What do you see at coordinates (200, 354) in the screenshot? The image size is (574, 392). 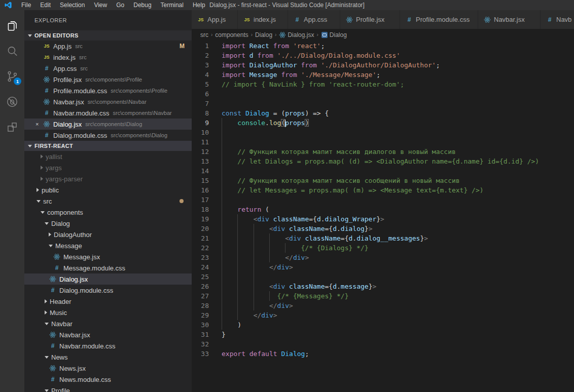 I see `line-number: 33` at bounding box center [200, 354].